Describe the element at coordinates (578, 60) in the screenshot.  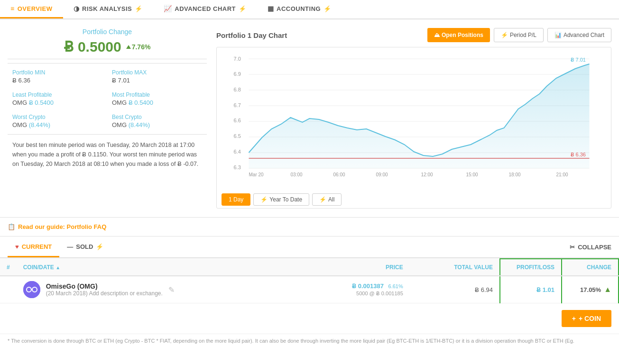
I see `svg-text: Ƀ 7.01` at that location.